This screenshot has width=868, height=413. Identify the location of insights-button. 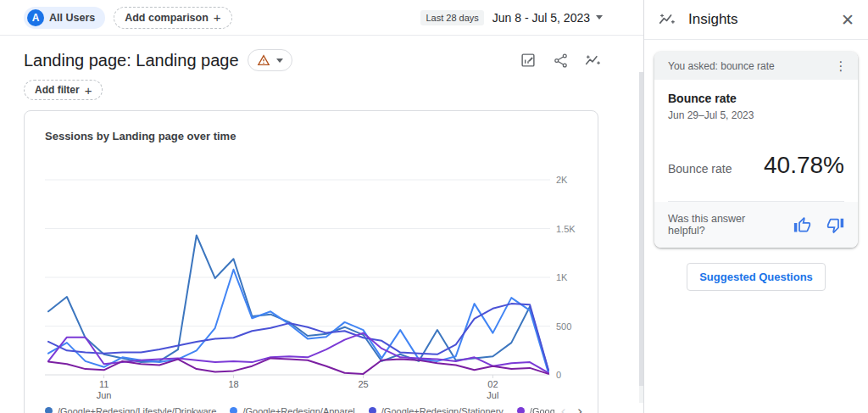
(593, 60).